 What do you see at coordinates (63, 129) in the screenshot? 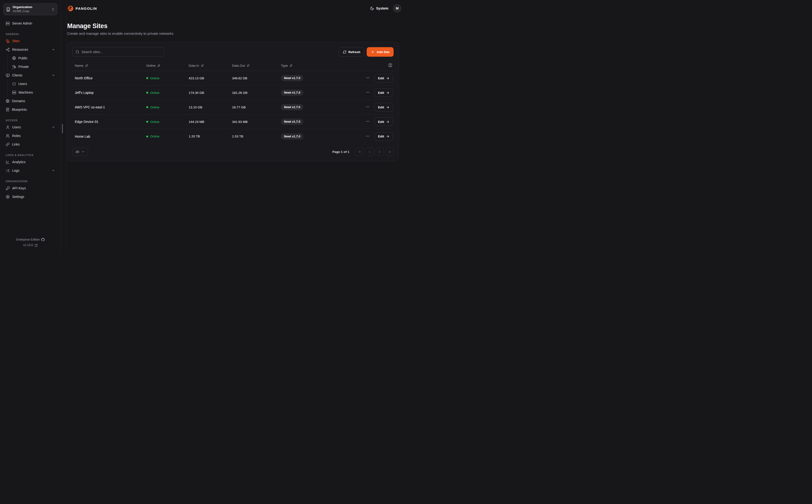
I see `sidebar-resize-handle` at bounding box center [63, 129].